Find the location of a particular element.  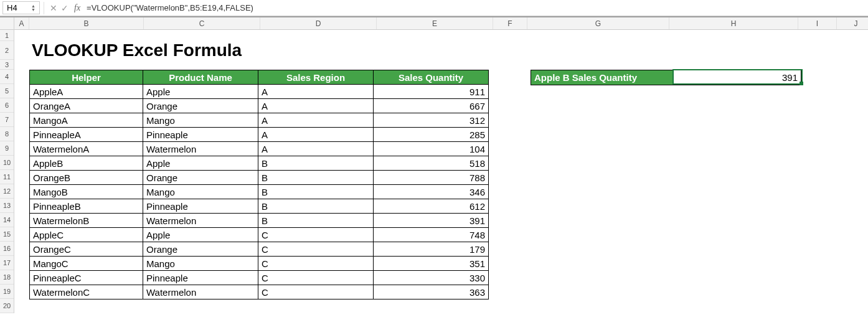

name-box: H4 ▲▼ is located at coordinates (21, 7).